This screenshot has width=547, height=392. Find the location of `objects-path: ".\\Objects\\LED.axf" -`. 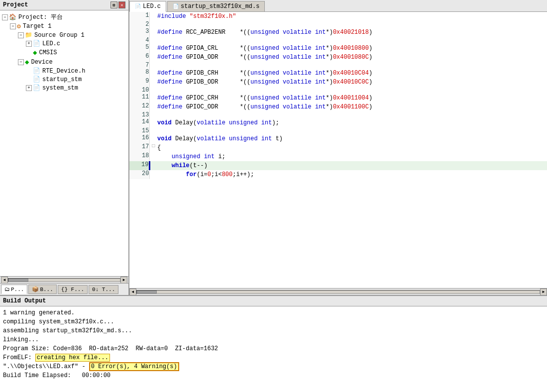

objects-path: ".\\Objects\\LED.axf" - is located at coordinates (46, 367).